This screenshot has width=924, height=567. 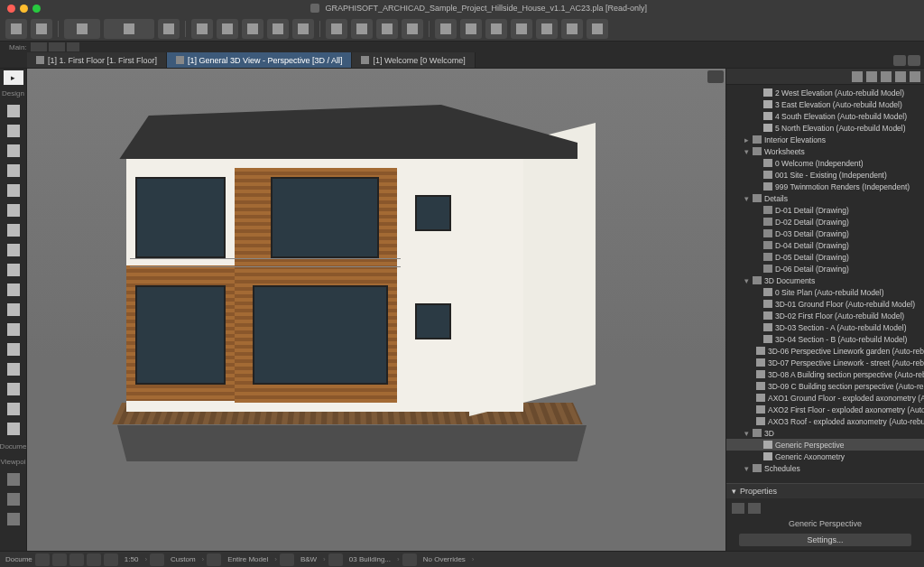 I want to click on document-tab: [1] General 3D View - Perspective [3D / …, so click(x=260, y=60).